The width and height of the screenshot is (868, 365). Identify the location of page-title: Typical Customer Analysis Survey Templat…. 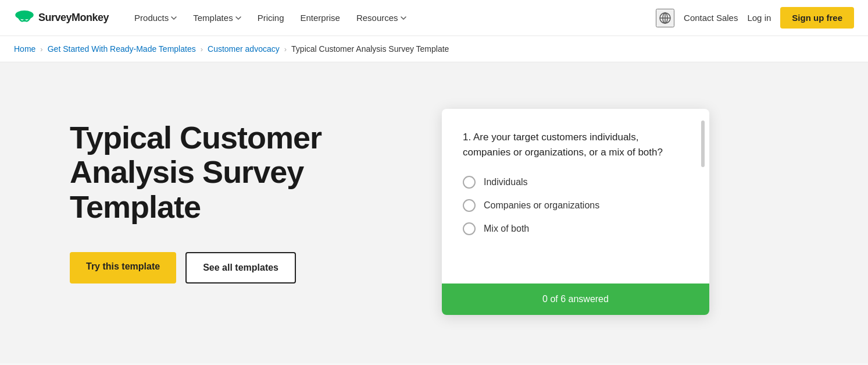
(233, 172).